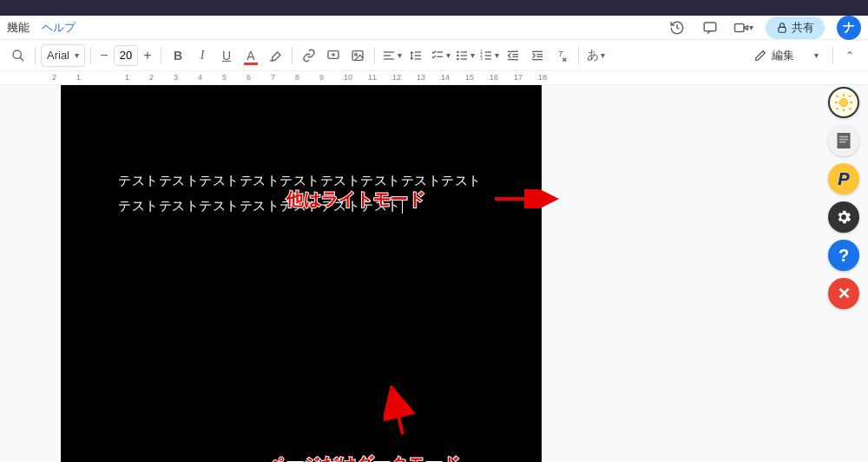  What do you see at coordinates (297, 77) in the screenshot?
I see `ruler-tick: 8` at bounding box center [297, 77].